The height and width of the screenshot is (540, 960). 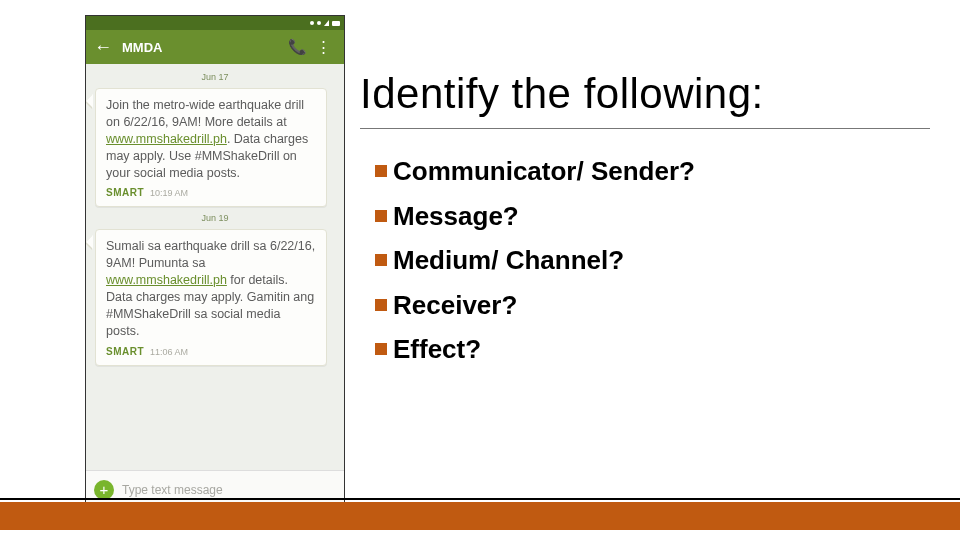 What do you see at coordinates (297, 47) in the screenshot?
I see `call-icon: 📞` at bounding box center [297, 47].